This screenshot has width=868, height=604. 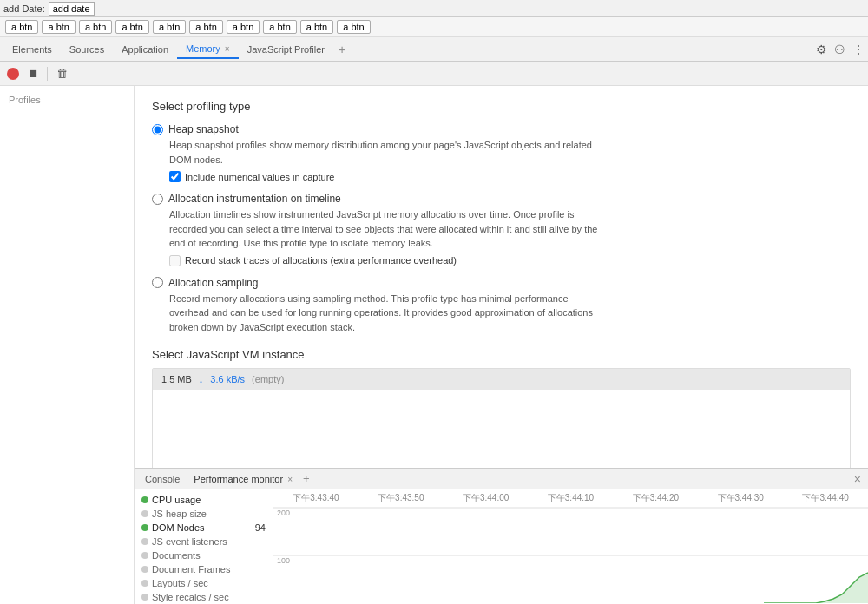 I want to click on allocation-sampling-label: Allocation sampling, so click(x=502, y=283).